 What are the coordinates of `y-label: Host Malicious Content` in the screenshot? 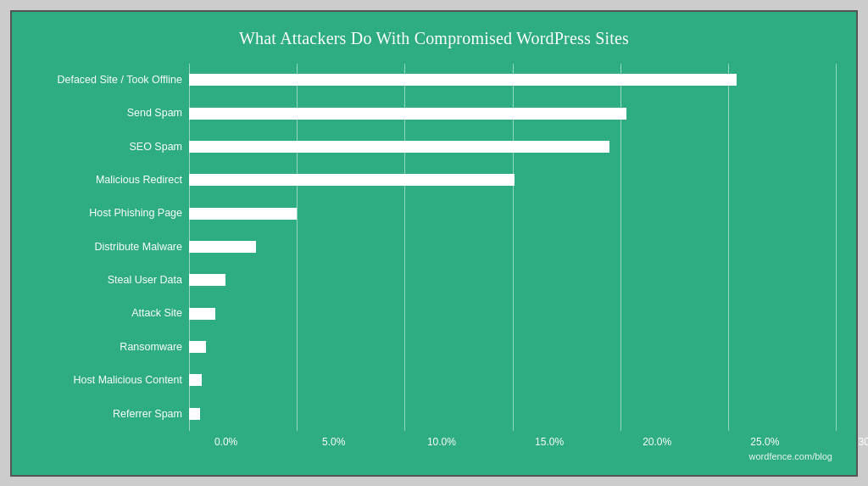 It's located at (107, 380).